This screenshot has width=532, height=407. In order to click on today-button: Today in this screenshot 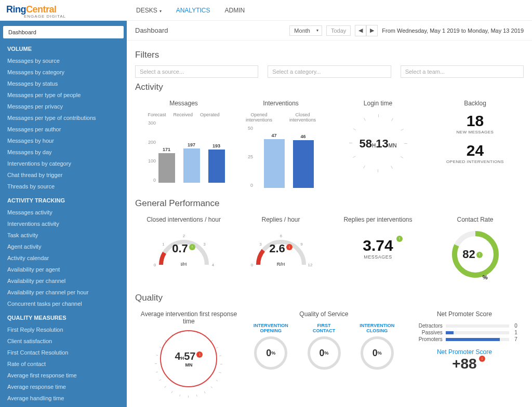, I will do `click(339, 31)`.